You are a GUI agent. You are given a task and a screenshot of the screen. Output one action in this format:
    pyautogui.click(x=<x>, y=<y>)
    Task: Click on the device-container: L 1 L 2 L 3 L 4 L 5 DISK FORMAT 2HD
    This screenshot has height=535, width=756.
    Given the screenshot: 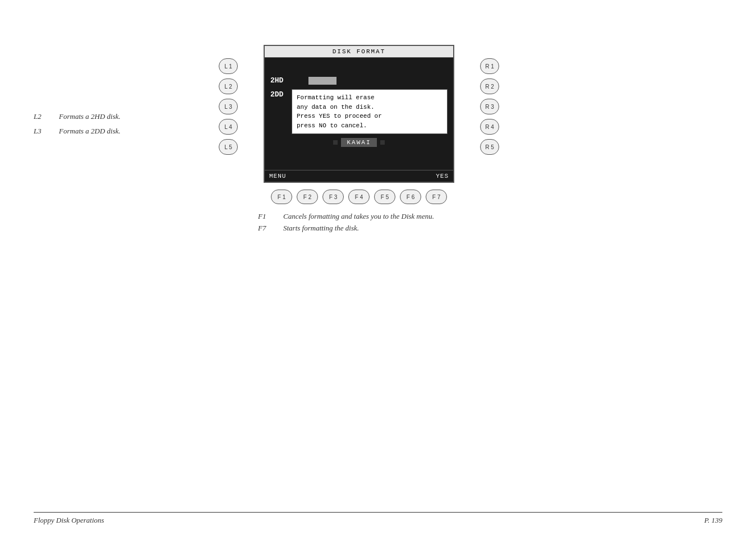 What is the action you would take?
    pyautogui.click(x=359, y=140)
    